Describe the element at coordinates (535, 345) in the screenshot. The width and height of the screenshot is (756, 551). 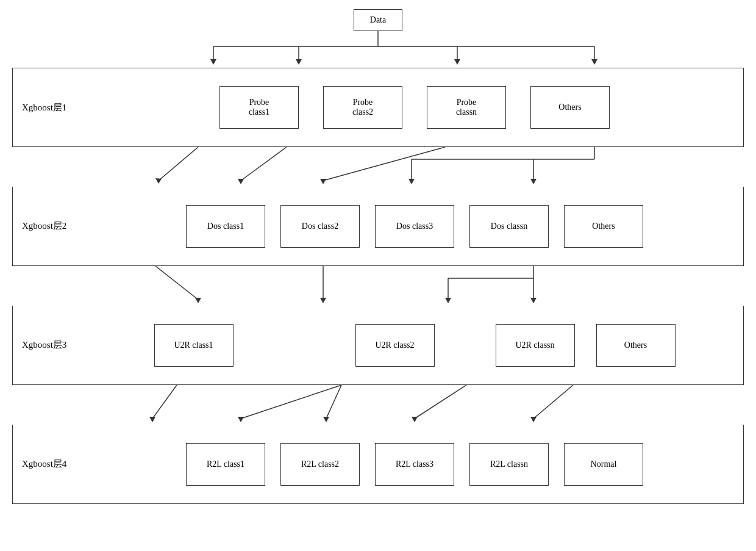
I see `node-u2rn: U2R classn` at that location.